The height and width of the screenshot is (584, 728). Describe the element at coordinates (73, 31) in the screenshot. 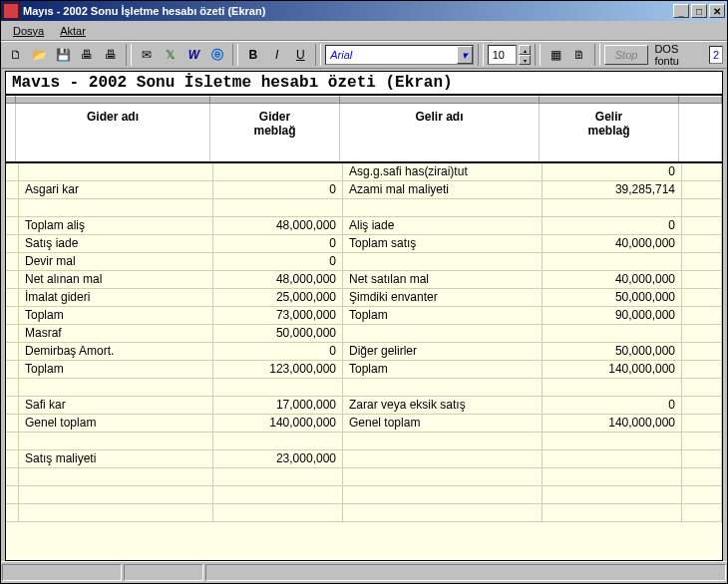

I see `menu-aktar: Aktar` at that location.